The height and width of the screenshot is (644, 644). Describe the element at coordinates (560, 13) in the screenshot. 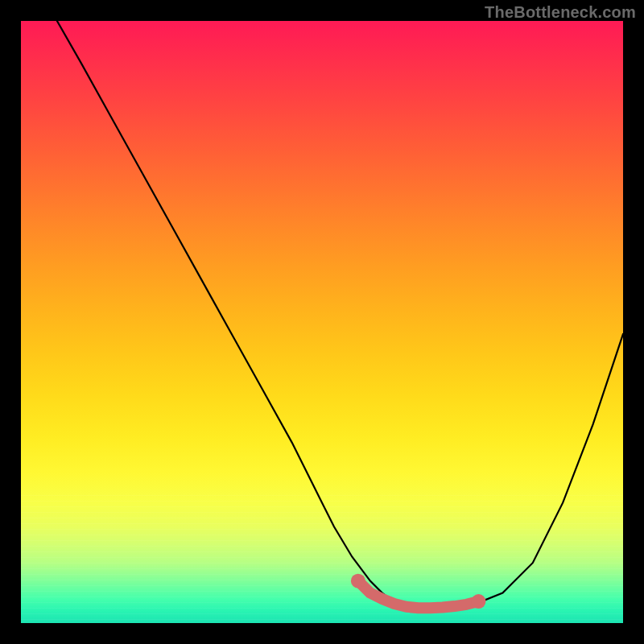

I see `watermark-text: TheBottleneck.com` at that location.